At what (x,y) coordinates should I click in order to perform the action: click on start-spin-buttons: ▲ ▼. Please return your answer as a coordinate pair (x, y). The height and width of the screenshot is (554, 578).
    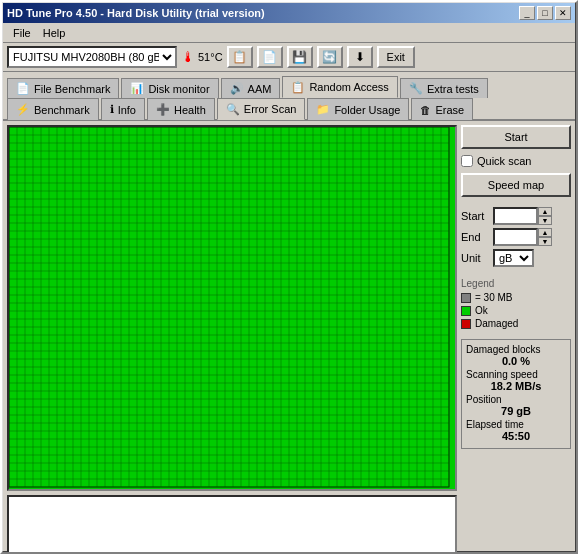
    Looking at the image, I should click on (545, 216).